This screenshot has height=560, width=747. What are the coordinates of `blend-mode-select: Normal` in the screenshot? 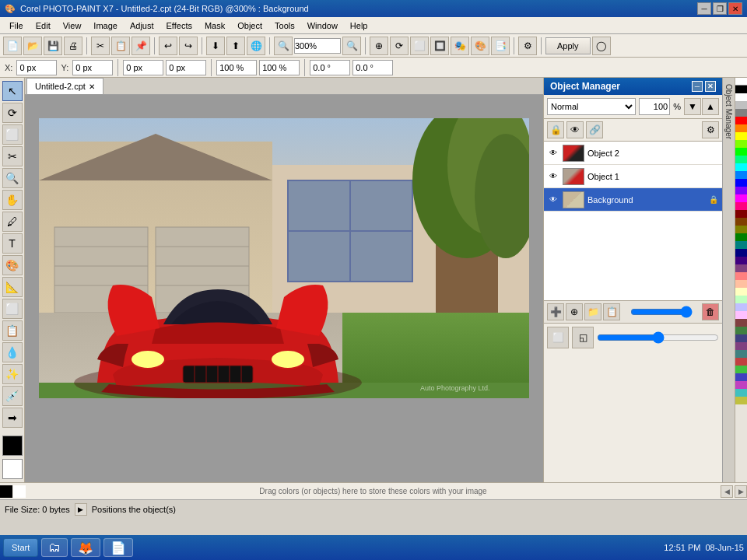 It's located at (591, 107).